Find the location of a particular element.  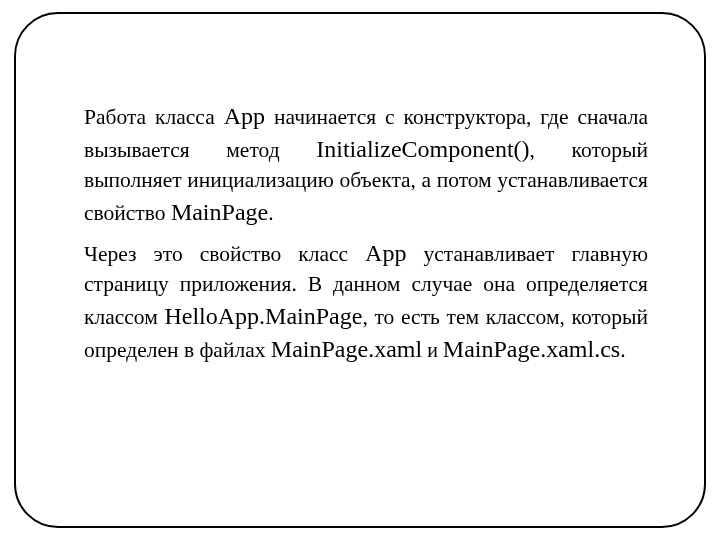

text: и is located at coordinates (432, 350).